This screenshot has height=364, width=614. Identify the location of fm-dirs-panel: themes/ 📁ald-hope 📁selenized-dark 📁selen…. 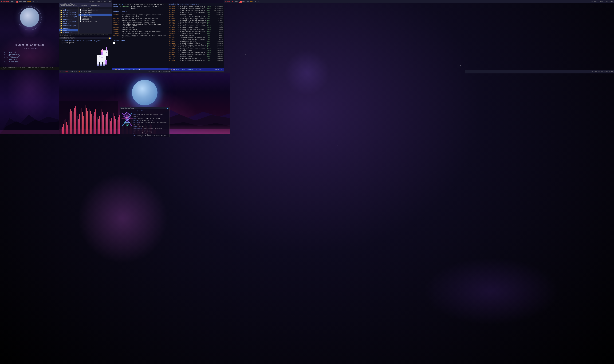
(69, 22).